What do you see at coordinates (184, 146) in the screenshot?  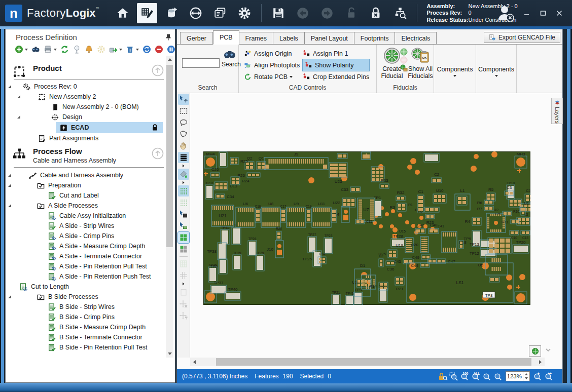 I see `pan-hand-icon` at bounding box center [184, 146].